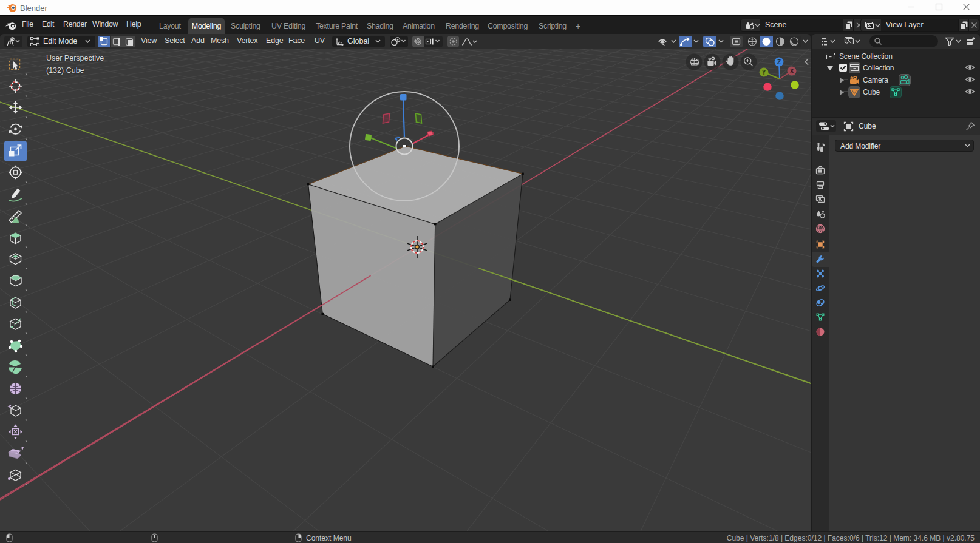  I want to click on svg-text: Z, so click(779, 62).